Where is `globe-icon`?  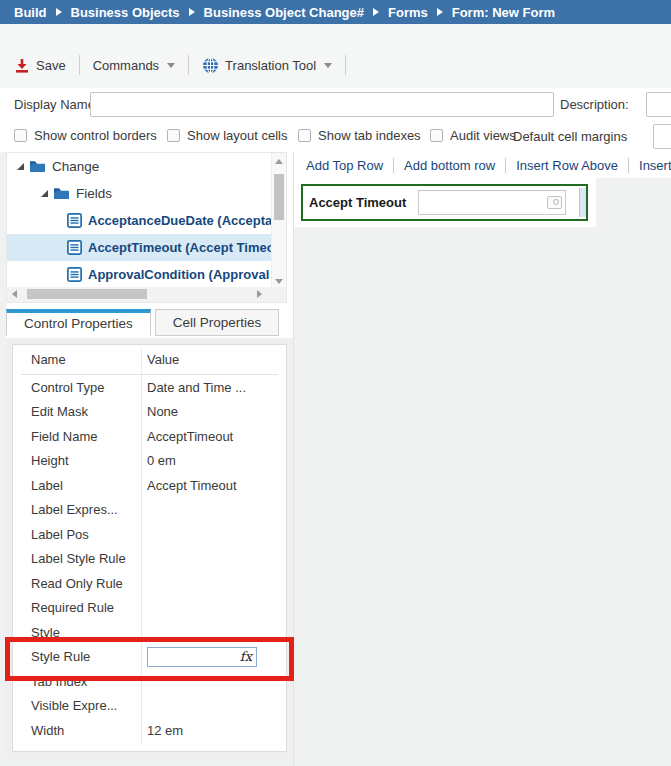
globe-icon is located at coordinates (210, 66).